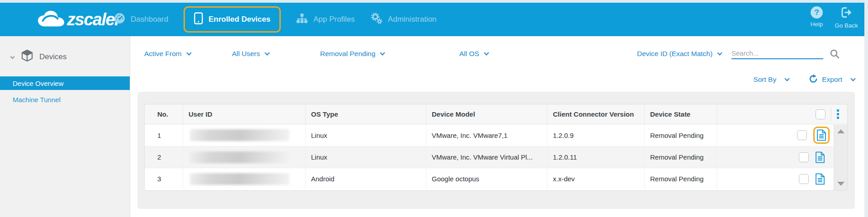  What do you see at coordinates (65, 99) in the screenshot?
I see `sidebar-item-machine-tunnel: Machine Tunnel` at bounding box center [65, 99].